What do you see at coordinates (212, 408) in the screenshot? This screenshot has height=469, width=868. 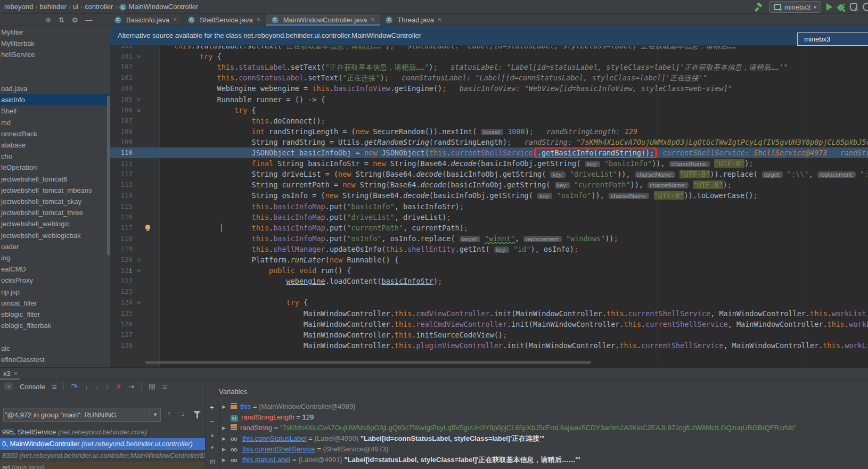 I see `add-watch-icon: +` at bounding box center [212, 408].